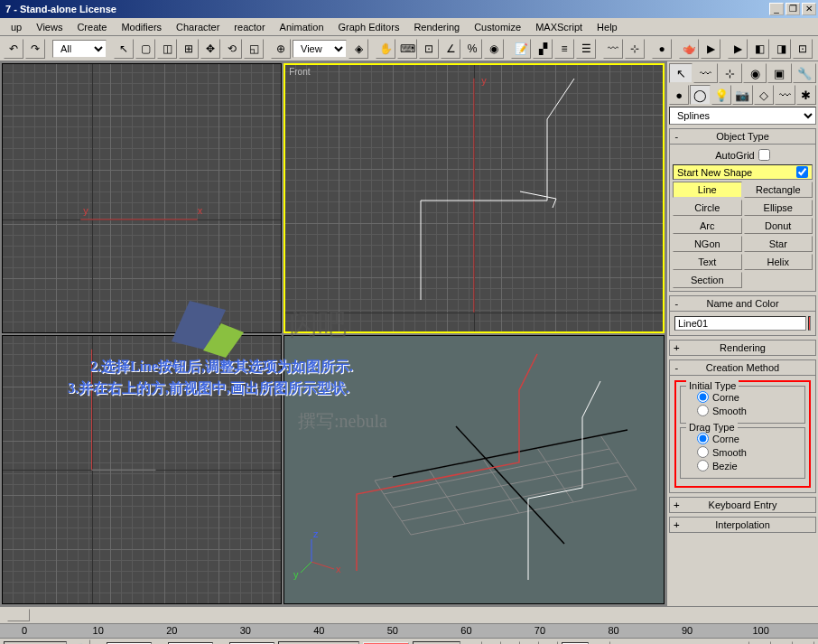  What do you see at coordinates (613, 49) in the screenshot?
I see `curve-editor-button: 〰` at bounding box center [613, 49].